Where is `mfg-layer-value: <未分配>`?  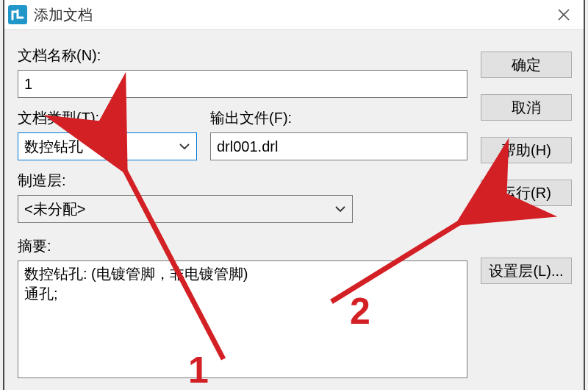 mfg-layer-value: <未分配> is located at coordinates (54, 209).